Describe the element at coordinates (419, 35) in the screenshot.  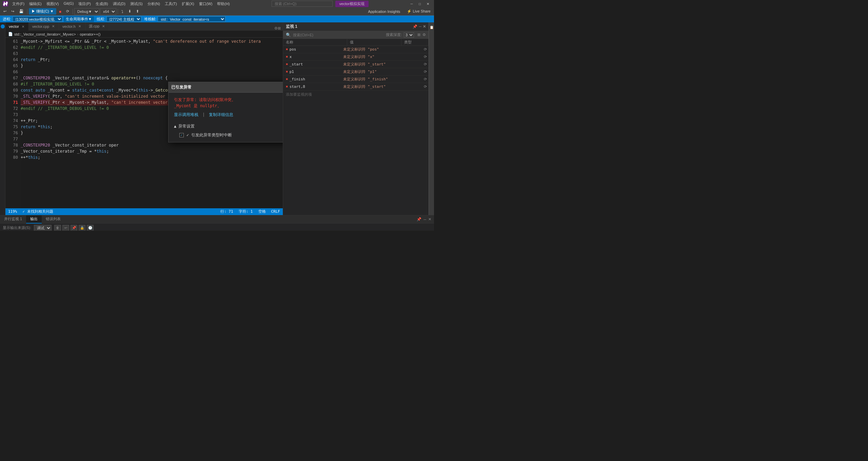
I see `watch-expand-icon: ⊞` at that location.